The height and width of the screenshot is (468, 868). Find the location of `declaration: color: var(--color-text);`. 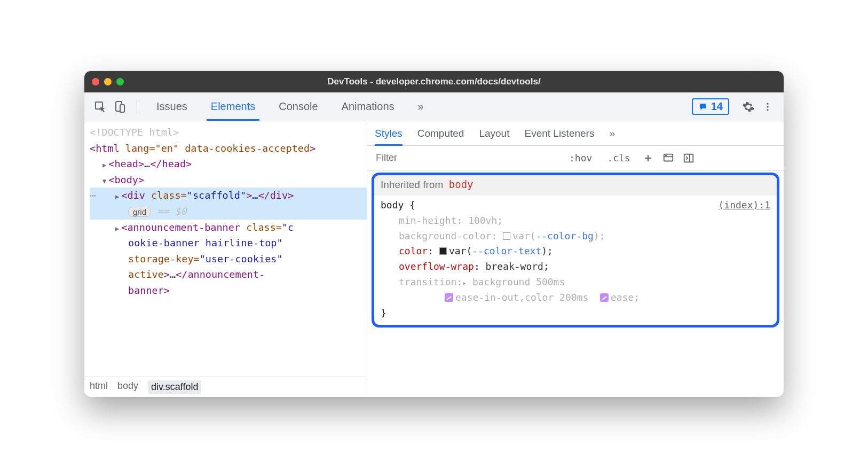

declaration: color: var(--color-text); is located at coordinates (575, 251).